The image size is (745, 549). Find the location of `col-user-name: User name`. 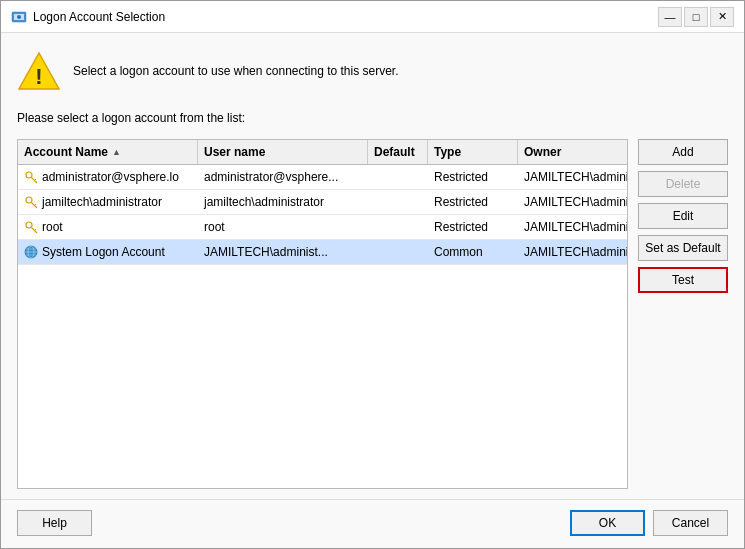

col-user-name: User name is located at coordinates (283, 152).